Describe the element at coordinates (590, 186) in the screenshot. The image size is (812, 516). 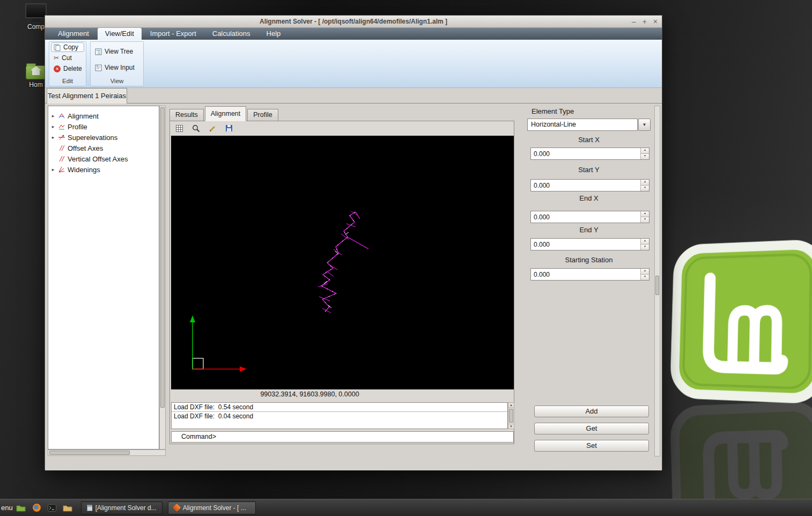
I see `start-y-field: ▲▼` at that location.